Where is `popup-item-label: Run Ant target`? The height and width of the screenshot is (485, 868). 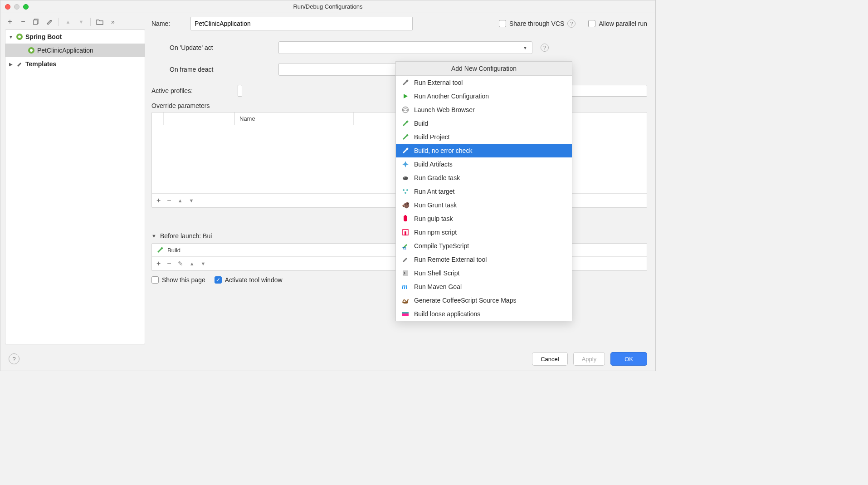
popup-item-label: Run Ant target is located at coordinates (434, 191).